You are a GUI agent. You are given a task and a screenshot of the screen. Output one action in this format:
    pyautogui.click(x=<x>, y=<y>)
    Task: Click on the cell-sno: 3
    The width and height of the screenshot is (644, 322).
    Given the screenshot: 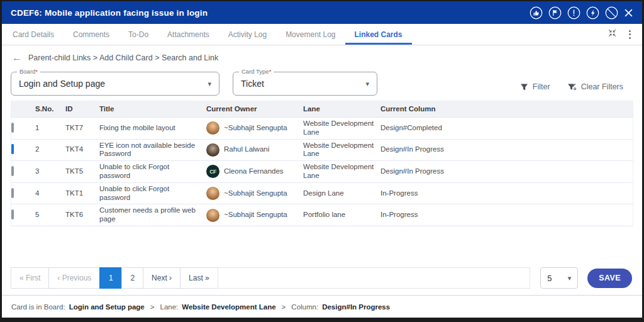 What is the action you would take?
    pyautogui.click(x=49, y=172)
    